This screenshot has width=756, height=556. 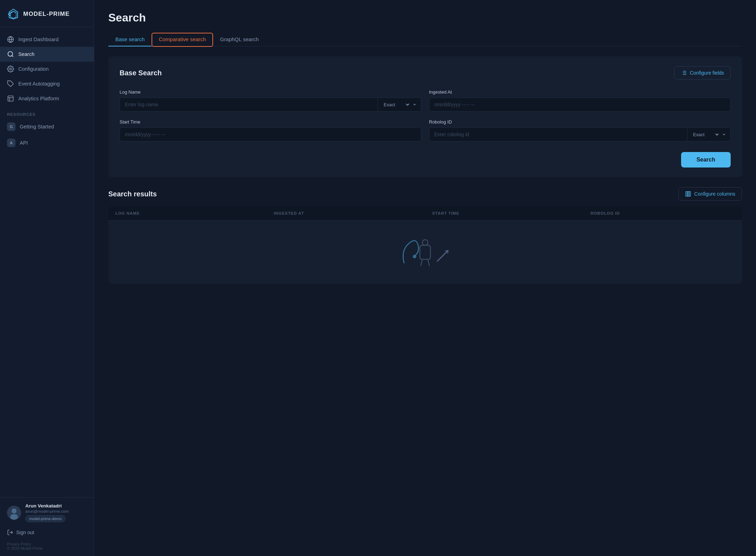 I want to click on log-name-label: Log Name, so click(x=270, y=92).